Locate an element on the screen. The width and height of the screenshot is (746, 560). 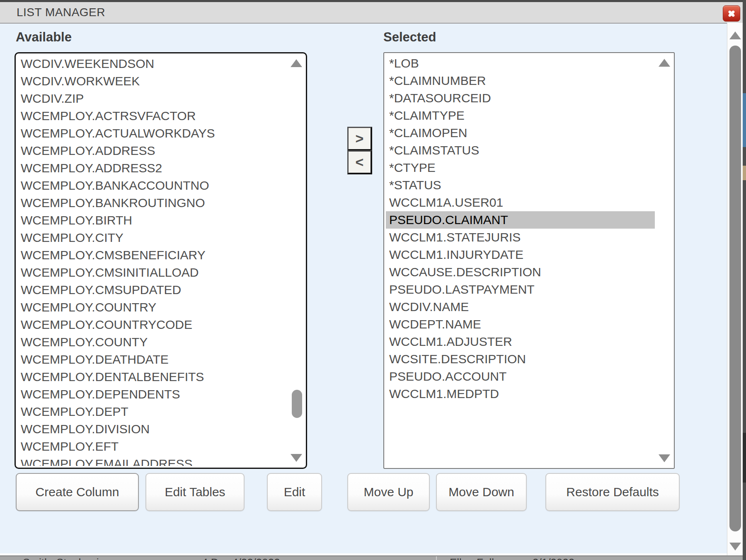
background-text-fragment: 4 Dr is located at coordinates (212, 558).